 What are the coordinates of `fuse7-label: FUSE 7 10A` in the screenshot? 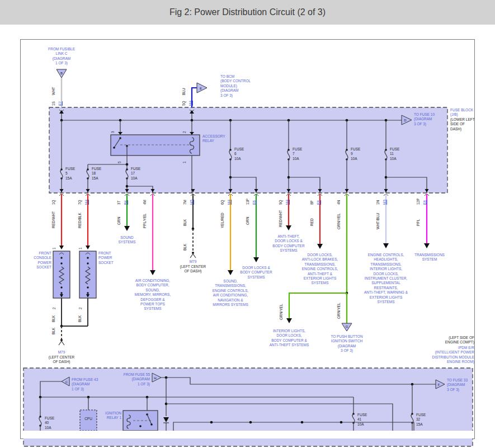 It's located at (301, 154).